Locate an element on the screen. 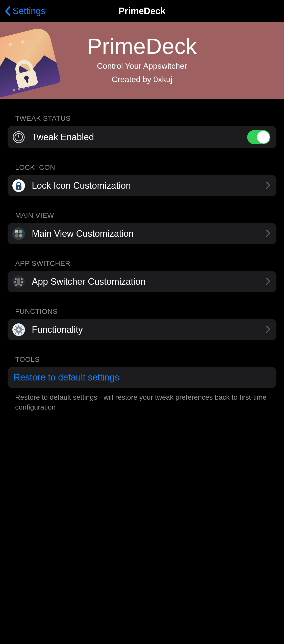 The height and width of the screenshot is (644, 284). group-header-functions: Functions is located at coordinates (142, 313).